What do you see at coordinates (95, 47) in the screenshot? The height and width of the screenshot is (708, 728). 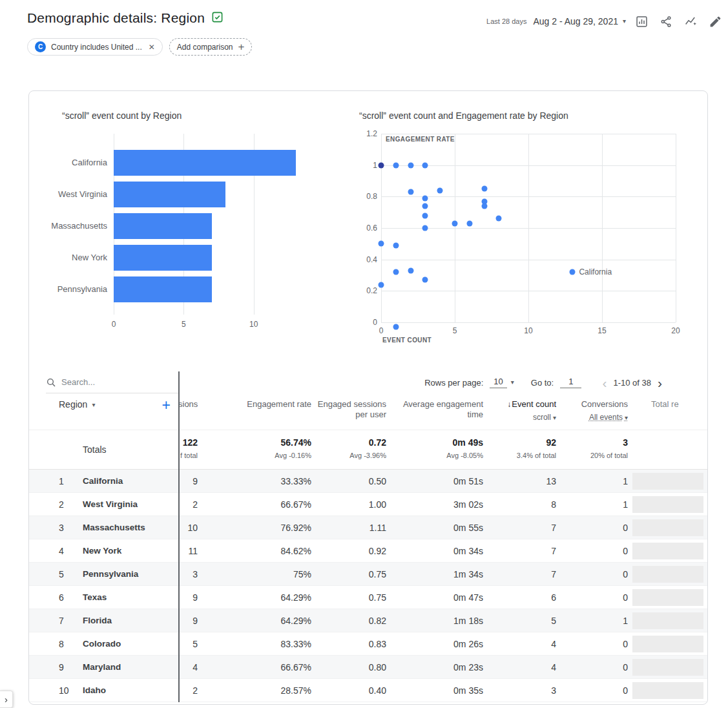 I see `comparison-chip: C Country includes United ... ✕` at bounding box center [95, 47].